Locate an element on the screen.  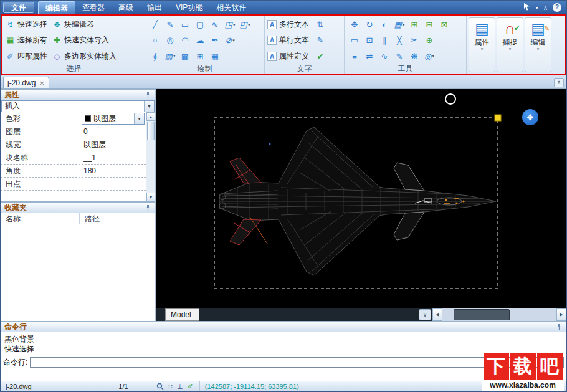
property-value: __1 is located at coordinates (113, 158).